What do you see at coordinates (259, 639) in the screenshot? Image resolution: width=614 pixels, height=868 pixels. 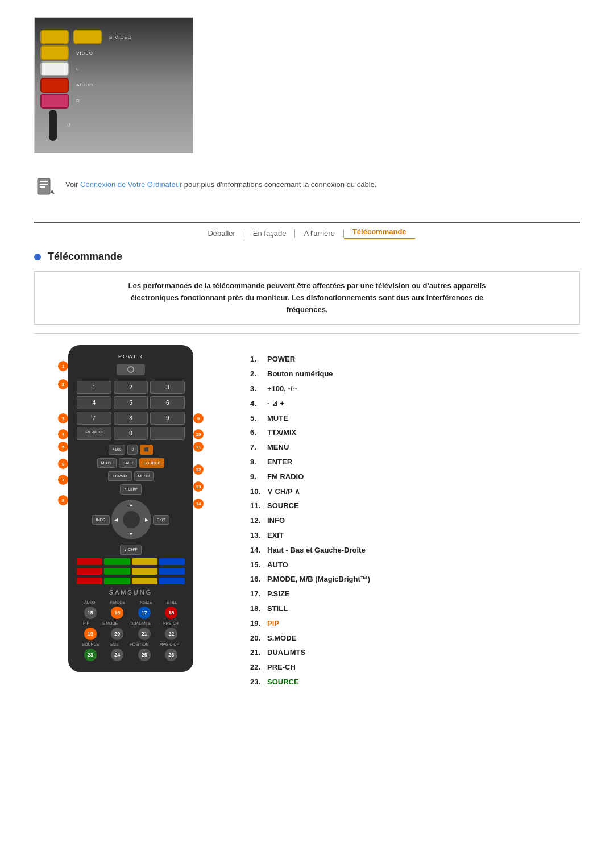 I see `feature-num-20: 20.` at bounding box center [259, 639].